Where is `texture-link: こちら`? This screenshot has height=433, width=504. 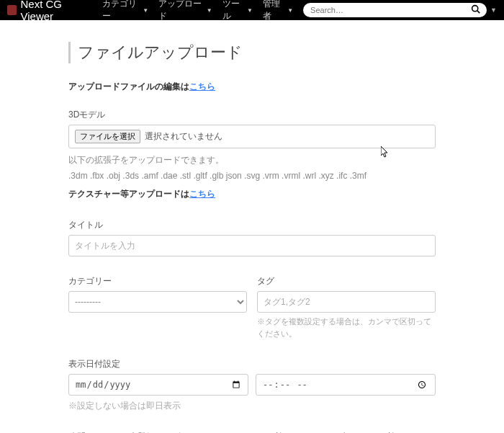 texture-link: こちら is located at coordinates (202, 194).